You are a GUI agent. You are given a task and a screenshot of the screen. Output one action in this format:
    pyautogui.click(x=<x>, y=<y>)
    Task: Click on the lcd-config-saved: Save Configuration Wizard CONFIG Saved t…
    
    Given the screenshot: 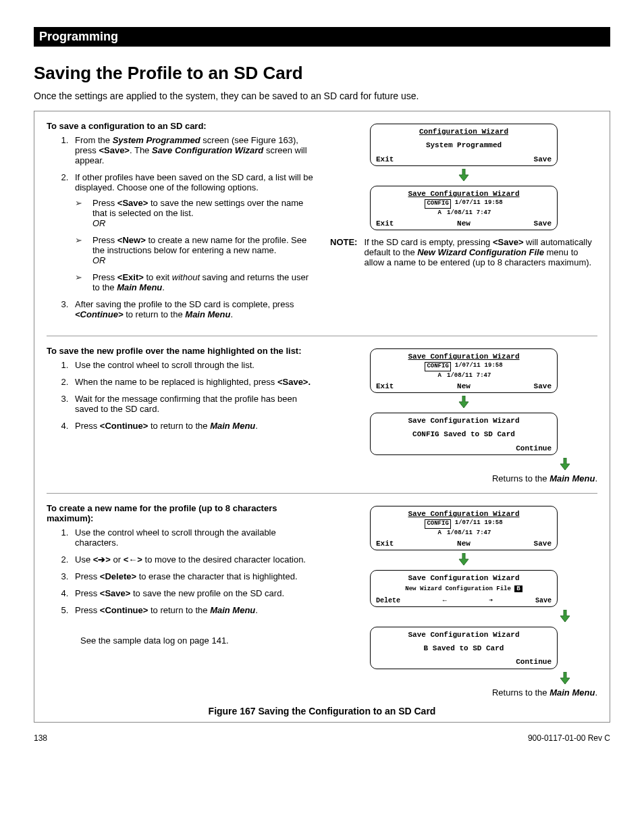 What is the action you would take?
    pyautogui.click(x=464, y=434)
    